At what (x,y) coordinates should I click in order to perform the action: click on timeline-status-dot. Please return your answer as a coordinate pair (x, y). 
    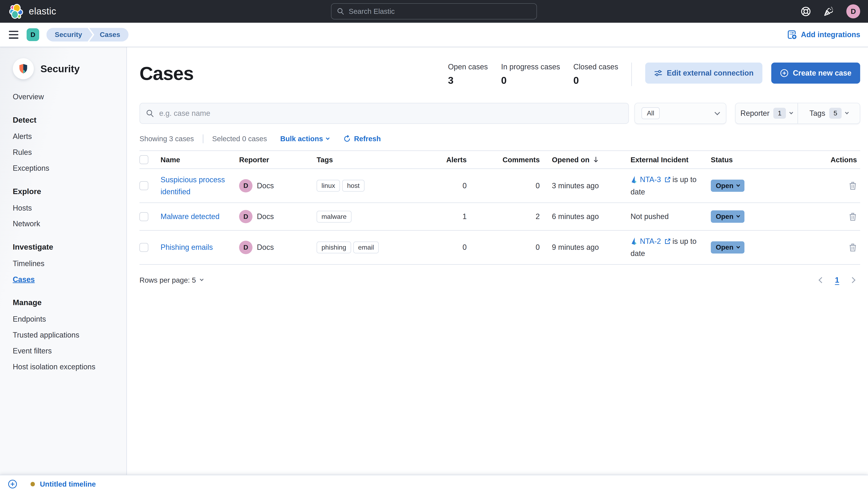
    Looking at the image, I should click on (32, 484).